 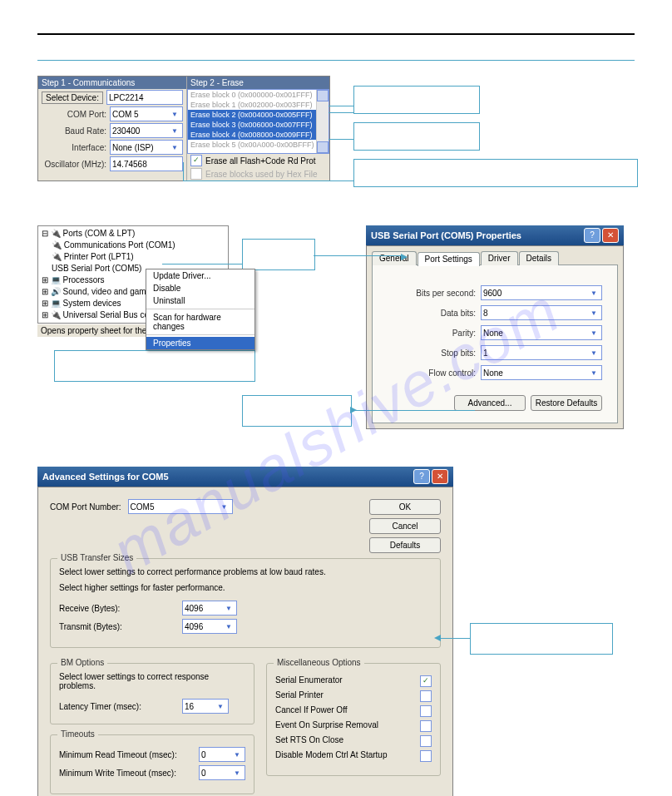 What do you see at coordinates (200, 276) in the screenshot?
I see `menu-item: Update Driver...` at bounding box center [200, 276].